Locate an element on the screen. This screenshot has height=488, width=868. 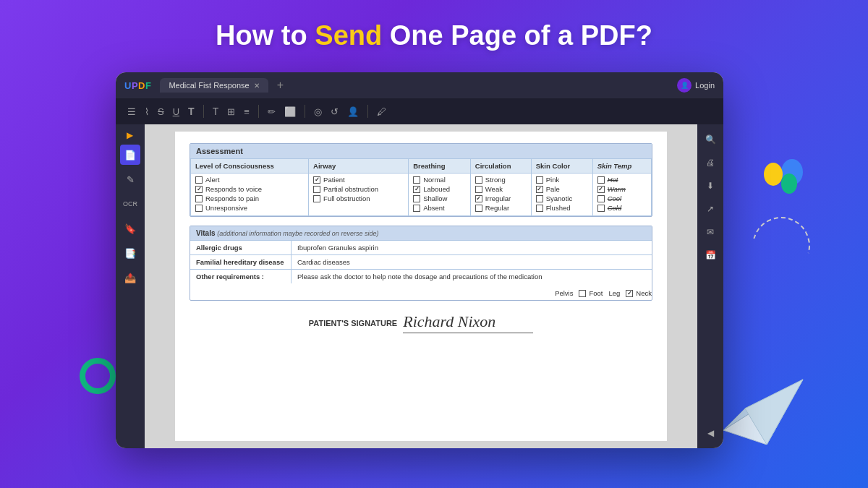
pelvis-item: Pelvis is located at coordinates (564, 294).